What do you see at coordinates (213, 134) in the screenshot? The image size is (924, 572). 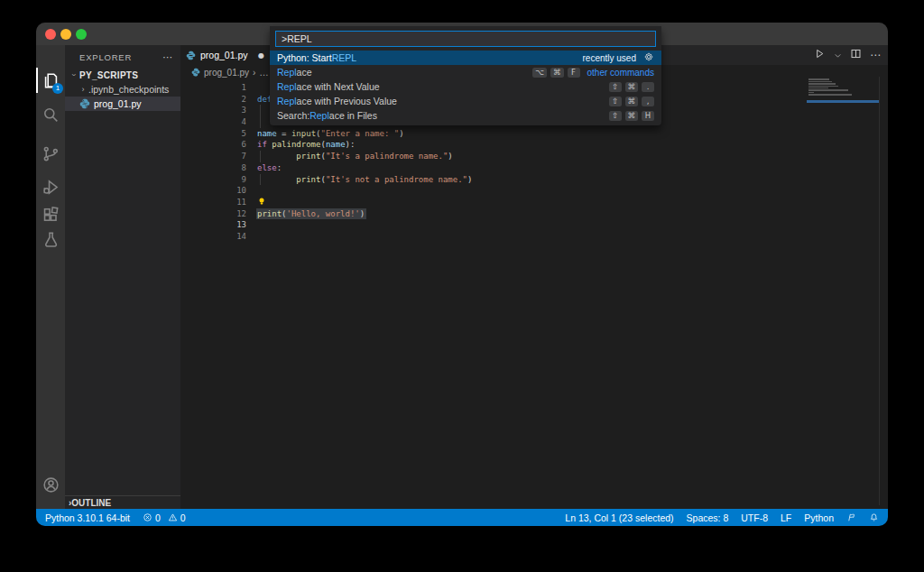 I see `line-number: 5` at bounding box center [213, 134].